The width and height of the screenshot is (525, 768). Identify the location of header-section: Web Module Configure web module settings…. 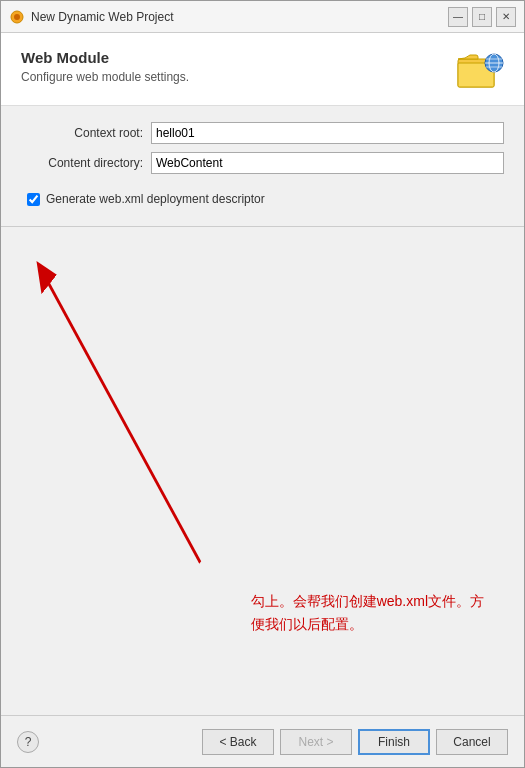
(262, 70).